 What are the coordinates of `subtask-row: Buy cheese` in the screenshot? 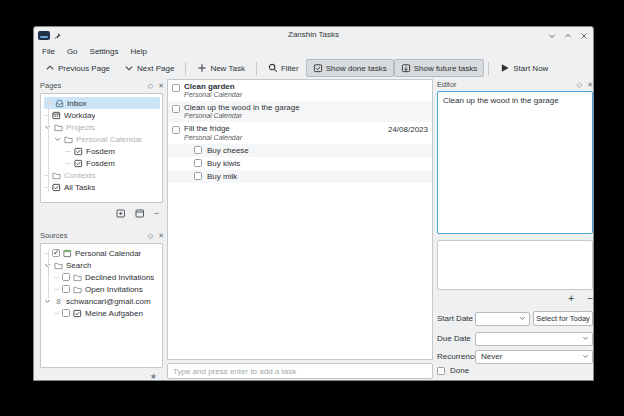 It's located at (300, 150).